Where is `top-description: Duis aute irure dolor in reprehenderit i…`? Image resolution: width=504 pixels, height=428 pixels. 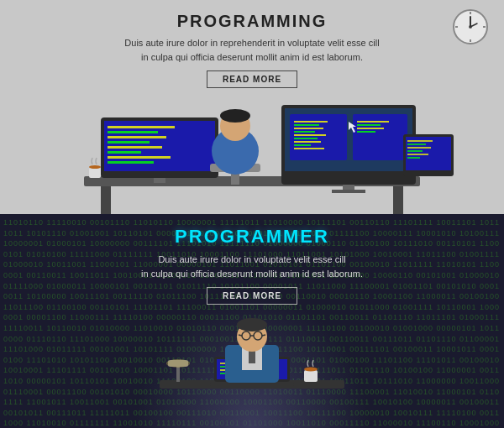 top-description: Duis aute irure dolor in reprehenderit i… is located at coordinates (252, 50).